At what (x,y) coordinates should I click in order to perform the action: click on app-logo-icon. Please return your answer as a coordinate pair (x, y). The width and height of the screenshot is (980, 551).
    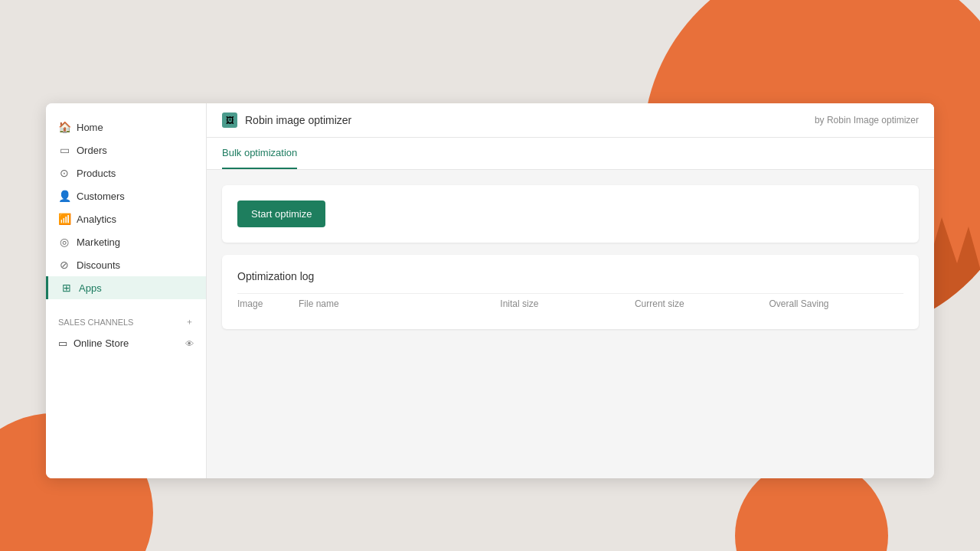
    Looking at the image, I should click on (230, 120).